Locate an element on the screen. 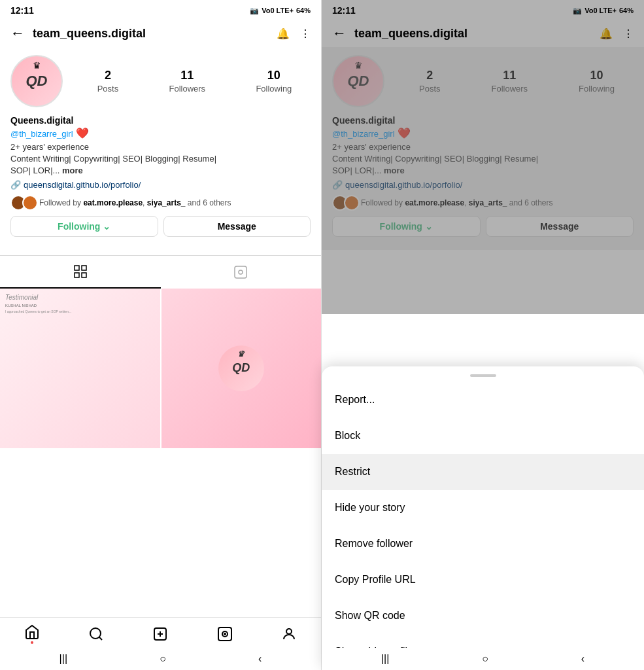 The height and width of the screenshot is (670, 644). left-following-count: 10 is located at coordinates (273, 76).